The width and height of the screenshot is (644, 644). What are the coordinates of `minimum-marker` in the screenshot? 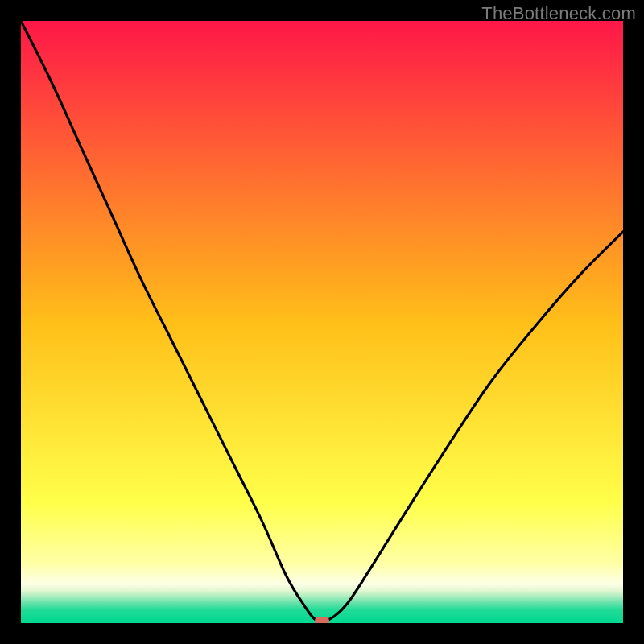 It's located at (322, 620).